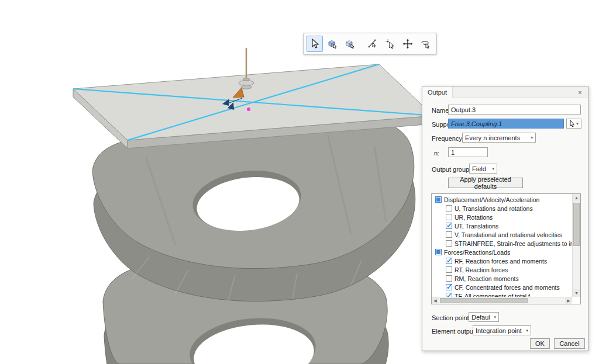 Image resolution: width=599 pixels, height=364 pixels. Describe the element at coordinates (438, 92) in the screenshot. I see `dialog-title: Output` at that location.